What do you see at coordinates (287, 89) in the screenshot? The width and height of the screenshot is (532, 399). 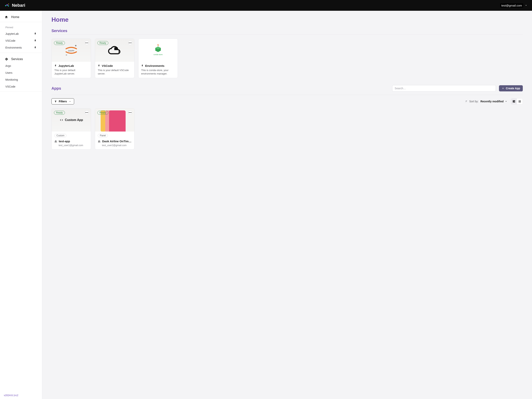 I see `apps-toolbar: Apps Create App` at bounding box center [287, 89].